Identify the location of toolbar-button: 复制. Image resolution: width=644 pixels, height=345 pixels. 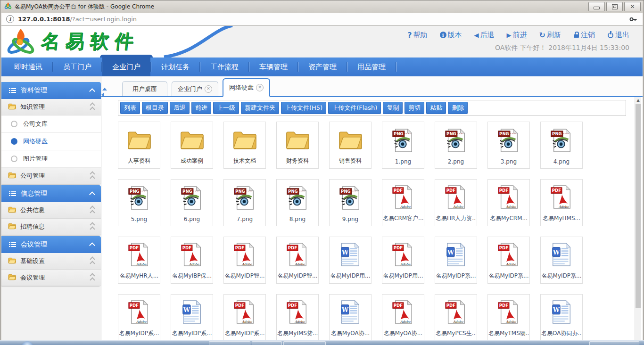
(393, 108).